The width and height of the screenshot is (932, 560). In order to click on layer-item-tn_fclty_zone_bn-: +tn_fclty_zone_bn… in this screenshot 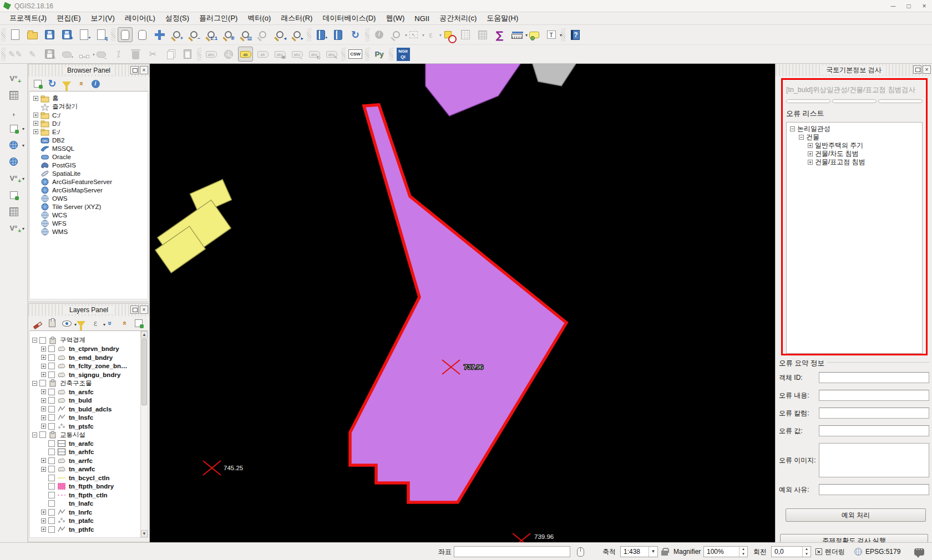, I will do `click(89, 366)`.